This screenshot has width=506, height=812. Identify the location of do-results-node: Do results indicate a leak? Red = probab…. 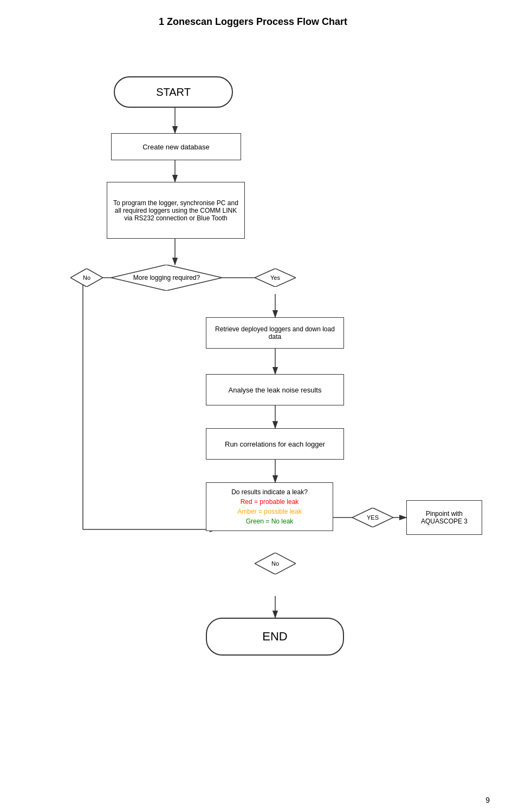
(270, 507).